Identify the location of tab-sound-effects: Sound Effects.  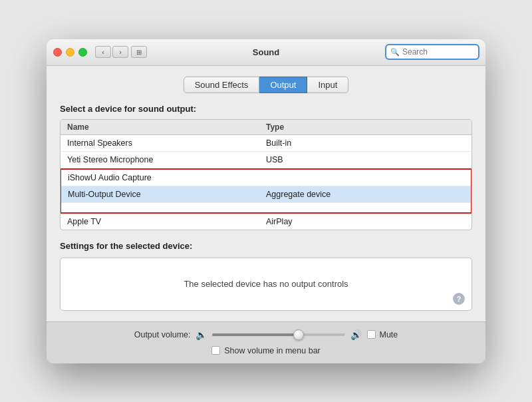
(222, 85).